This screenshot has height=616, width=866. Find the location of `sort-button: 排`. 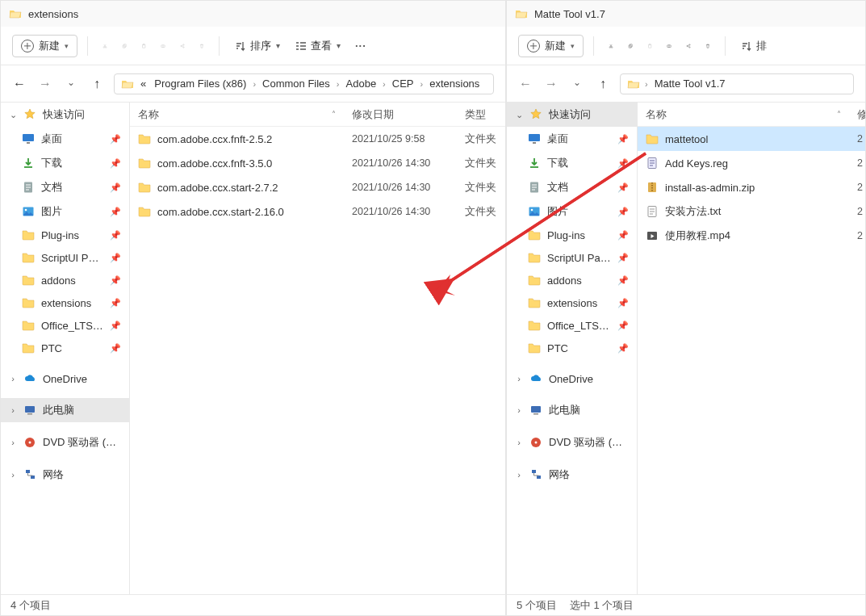

sort-button: 排 is located at coordinates (754, 46).